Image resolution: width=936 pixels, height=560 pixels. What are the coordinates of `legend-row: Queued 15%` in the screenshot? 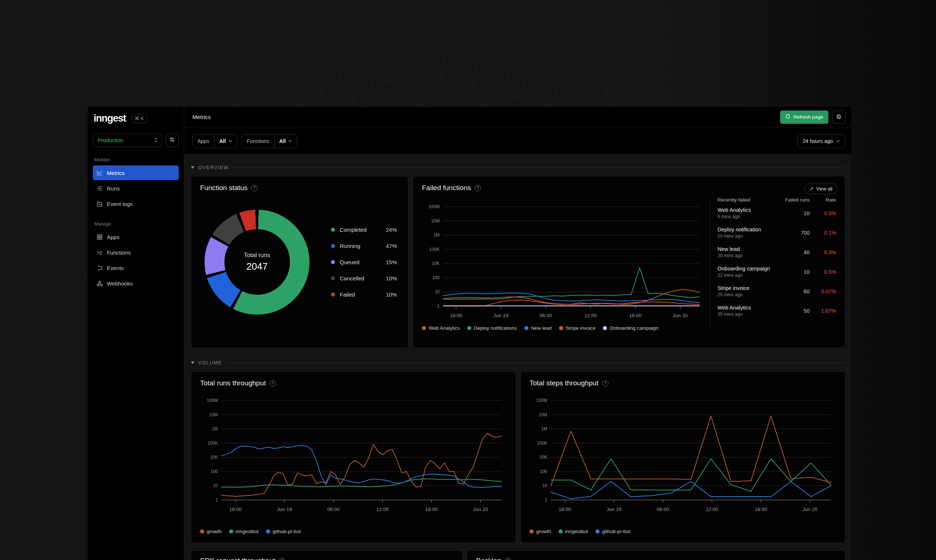 It's located at (364, 262).